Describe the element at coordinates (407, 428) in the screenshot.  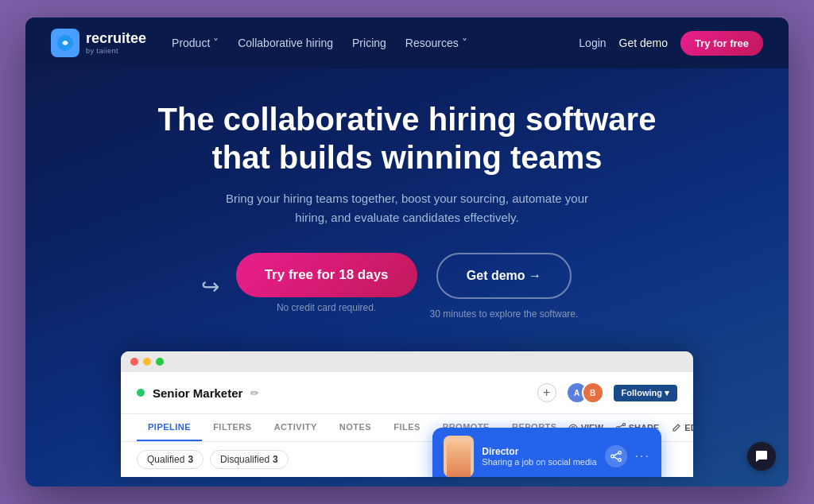
I see `tab-files: FILES` at that location.